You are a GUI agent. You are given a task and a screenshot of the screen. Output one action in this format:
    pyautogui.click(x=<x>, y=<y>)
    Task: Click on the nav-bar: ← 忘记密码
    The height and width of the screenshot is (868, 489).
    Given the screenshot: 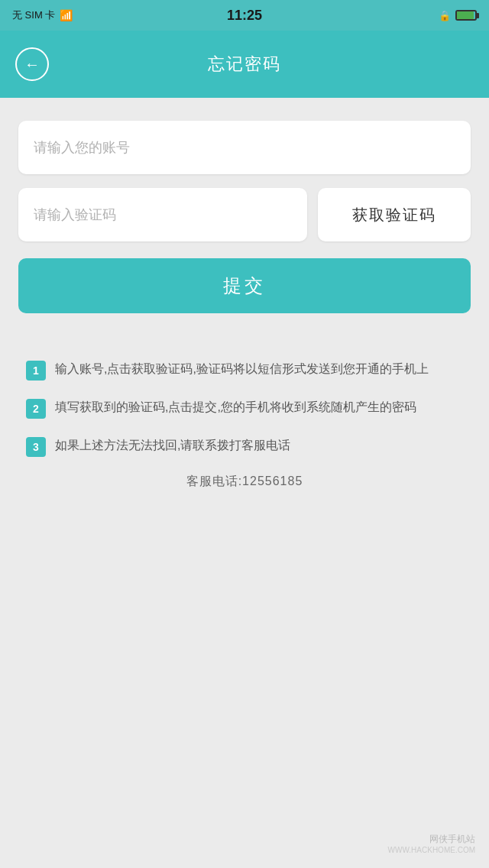 What is the action you would take?
    pyautogui.click(x=244, y=64)
    